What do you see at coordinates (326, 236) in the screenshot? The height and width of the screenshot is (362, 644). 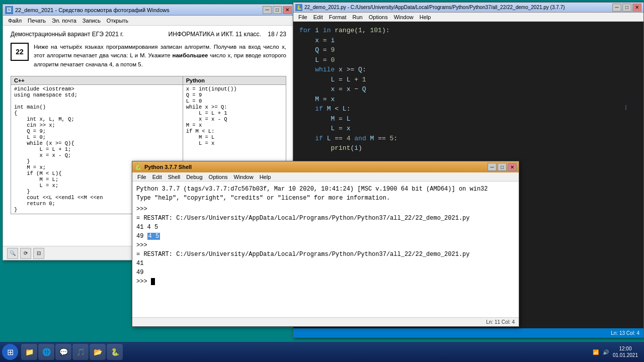 I see `shell-output-line-2: 49 4 5` at bounding box center [326, 236].